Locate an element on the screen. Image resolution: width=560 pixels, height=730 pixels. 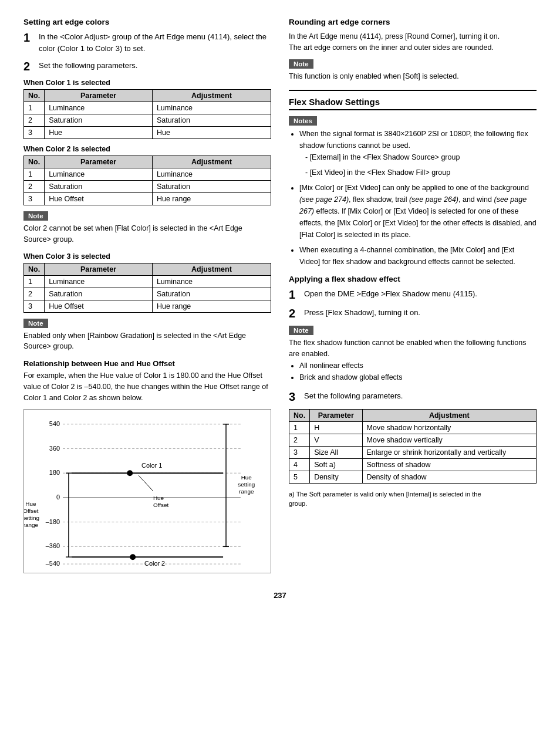
y-label--180: –180 is located at coordinates (53, 522).